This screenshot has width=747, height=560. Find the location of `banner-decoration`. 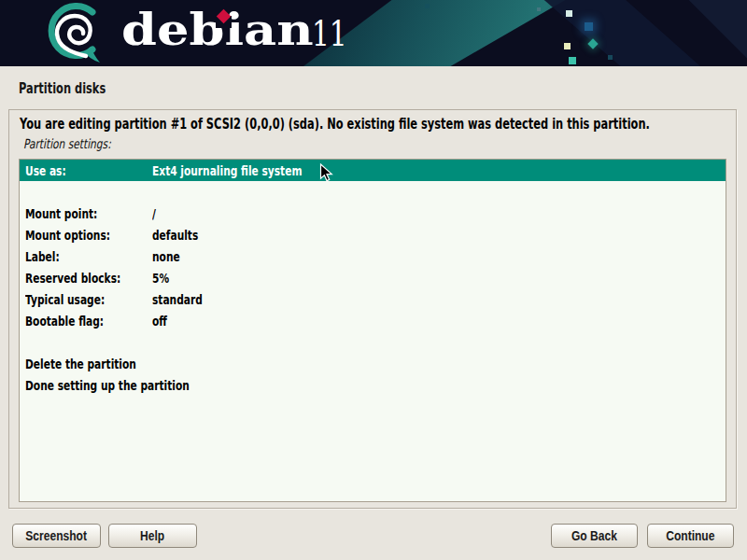

banner-decoration is located at coordinates (450, 34).